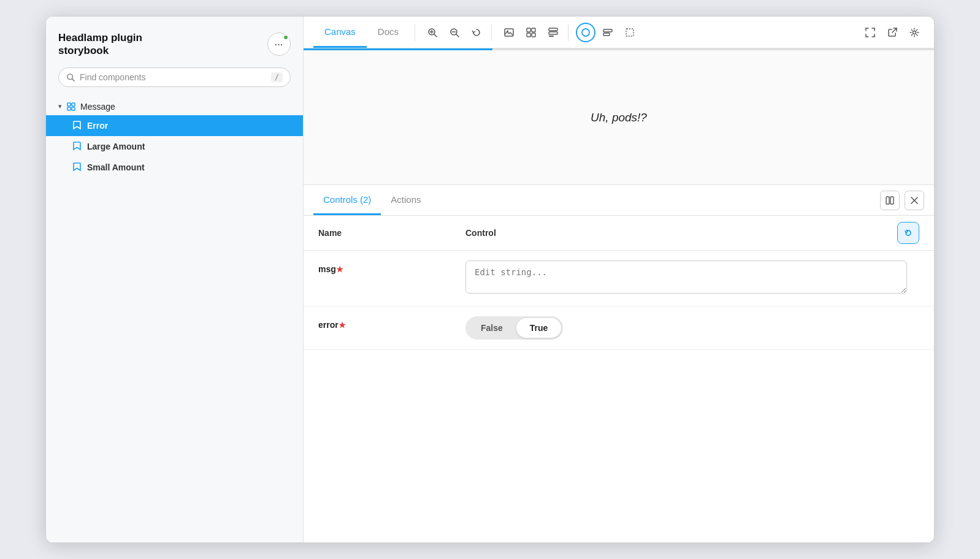  I want to click on search-placeholder-text: Find components, so click(173, 77).